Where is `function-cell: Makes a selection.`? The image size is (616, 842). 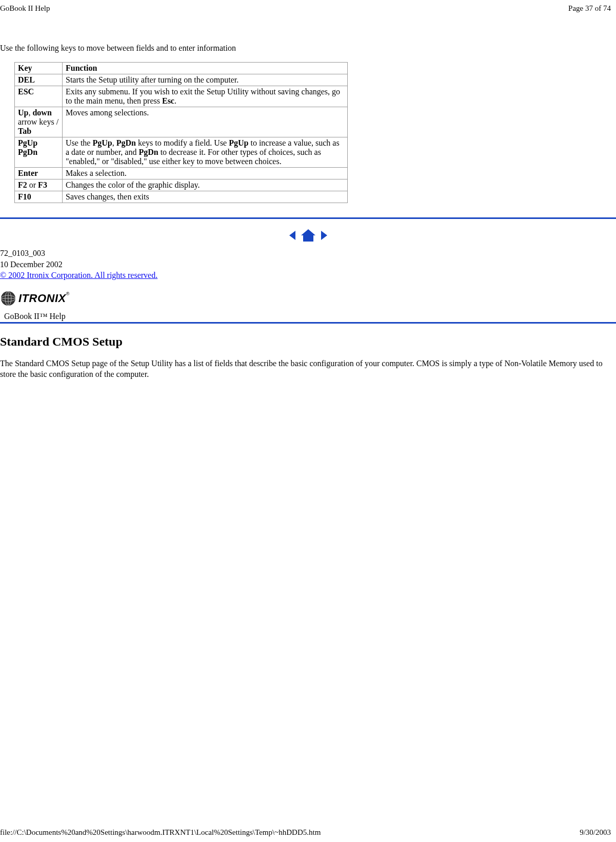
function-cell: Makes a selection. is located at coordinates (205, 173).